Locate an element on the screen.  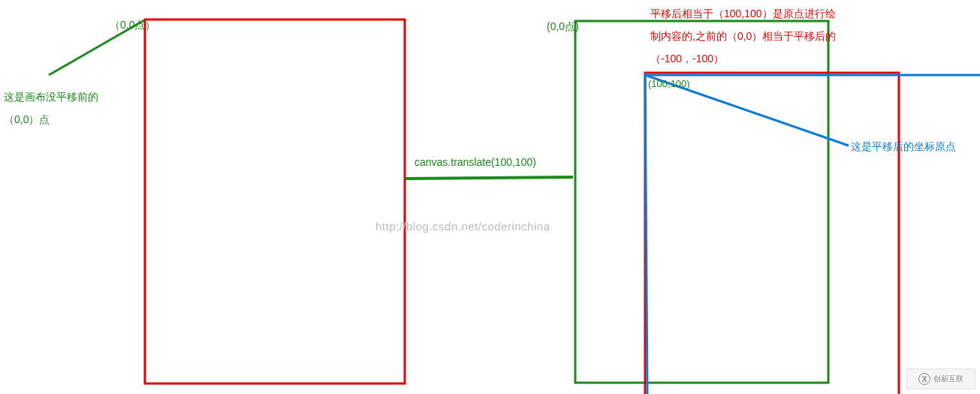
brand-icon: X is located at coordinates (924, 379).